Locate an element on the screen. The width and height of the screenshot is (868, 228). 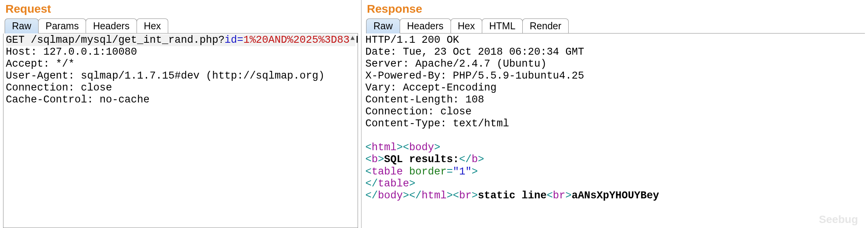
resp-header-line: Connection: close is located at coordinates (418, 112).